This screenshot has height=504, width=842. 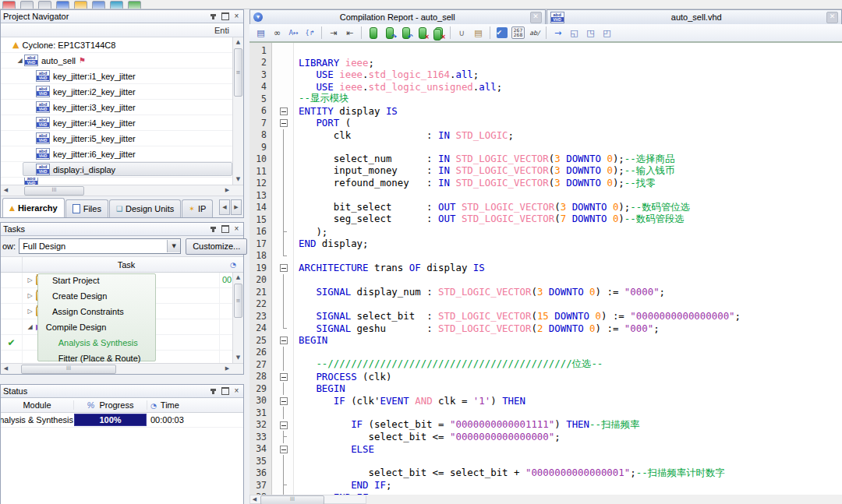 What do you see at coordinates (390, 33) in the screenshot?
I see `bookmark-next-icon: ↷` at bounding box center [390, 33].